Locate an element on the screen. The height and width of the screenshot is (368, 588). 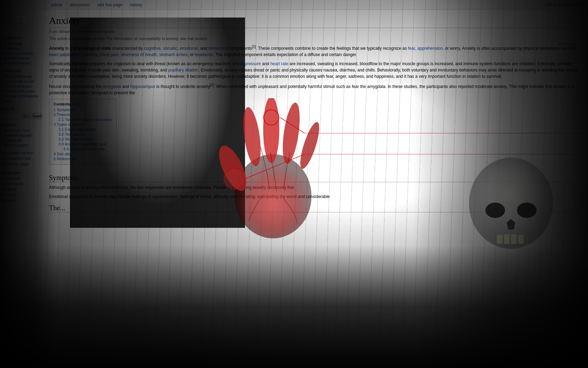
wikipedia-logo-svg: W WIKIPEDIA The Free Encyclopedia is located at coordinates (21, 23).